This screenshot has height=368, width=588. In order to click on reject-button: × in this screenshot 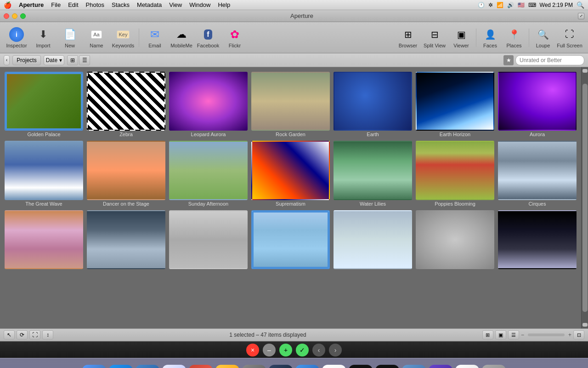, I will do `click(253, 350)`.